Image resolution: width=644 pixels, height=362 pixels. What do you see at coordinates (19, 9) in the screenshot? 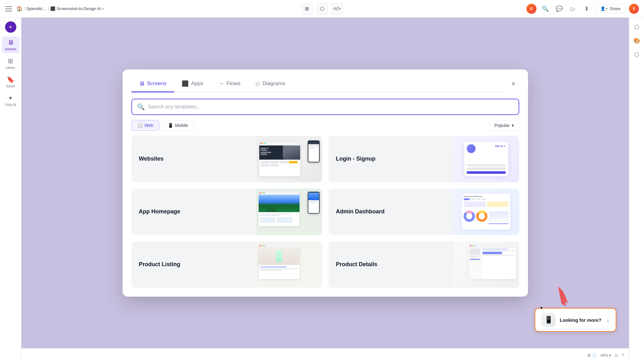
I see `home-icon: 🏠` at bounding box center [19, 9].